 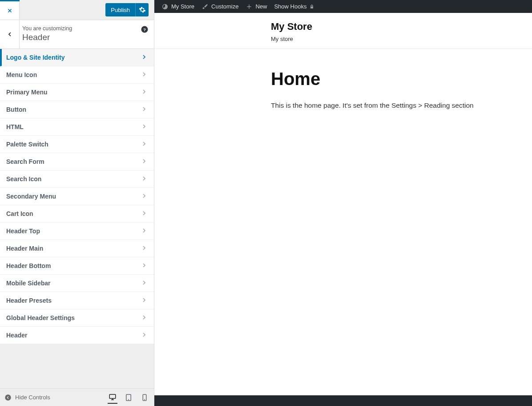 I want to click on gear-icon, so click(x=142, y=10).